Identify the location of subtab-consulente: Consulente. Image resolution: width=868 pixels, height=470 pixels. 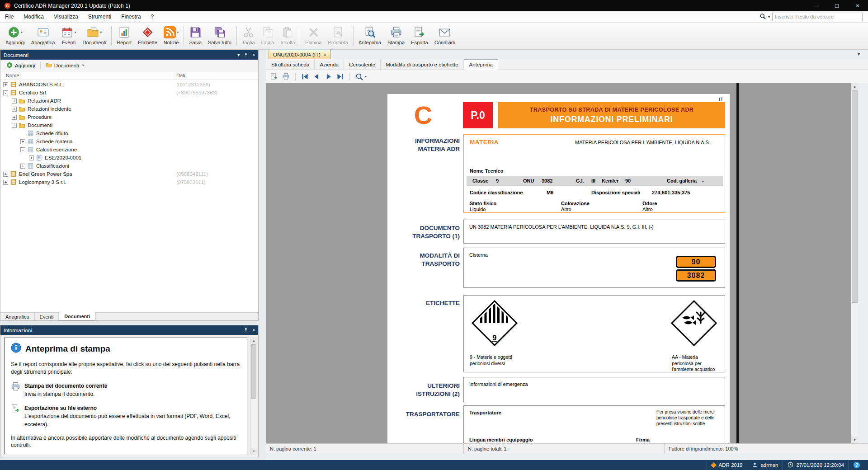
(363, 64).